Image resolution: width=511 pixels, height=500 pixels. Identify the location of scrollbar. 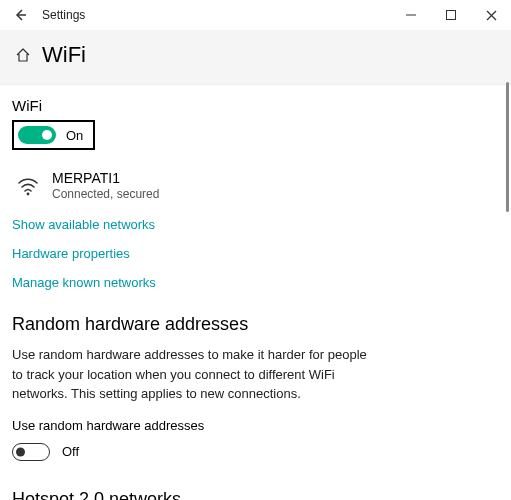
(508, 147).